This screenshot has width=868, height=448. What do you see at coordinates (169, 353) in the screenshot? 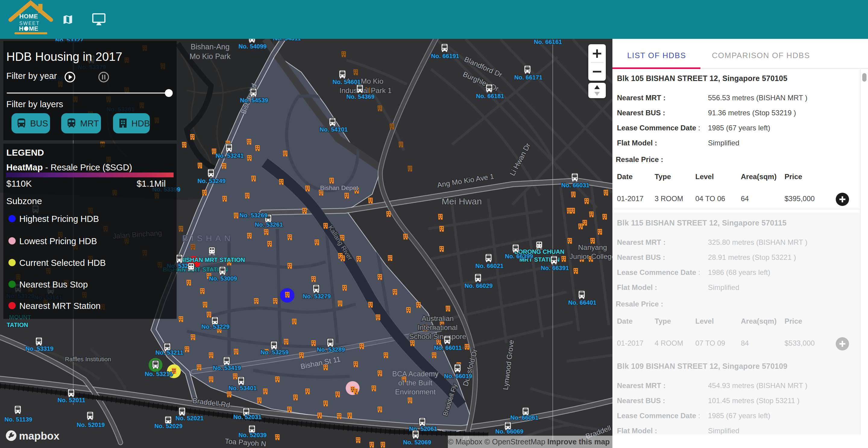
I see `svg-text: No. 53211` at bounding box center [169, 353].